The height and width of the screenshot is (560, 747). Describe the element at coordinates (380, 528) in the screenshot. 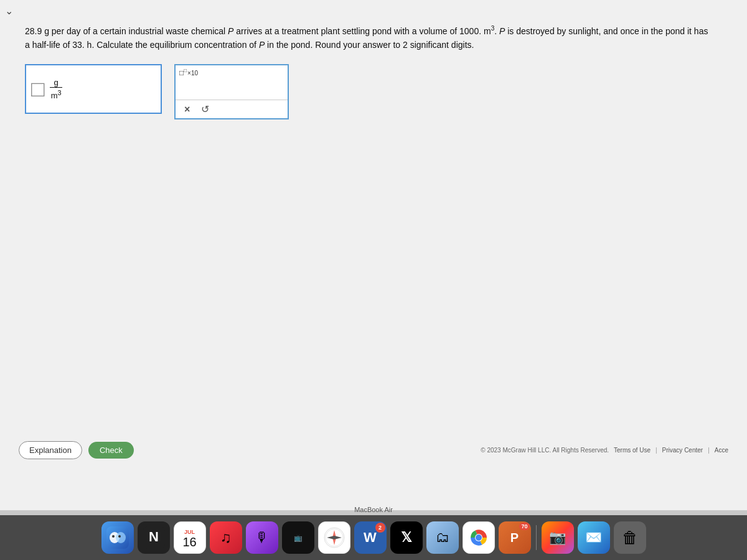

I see `word-badge: 2` at that location.